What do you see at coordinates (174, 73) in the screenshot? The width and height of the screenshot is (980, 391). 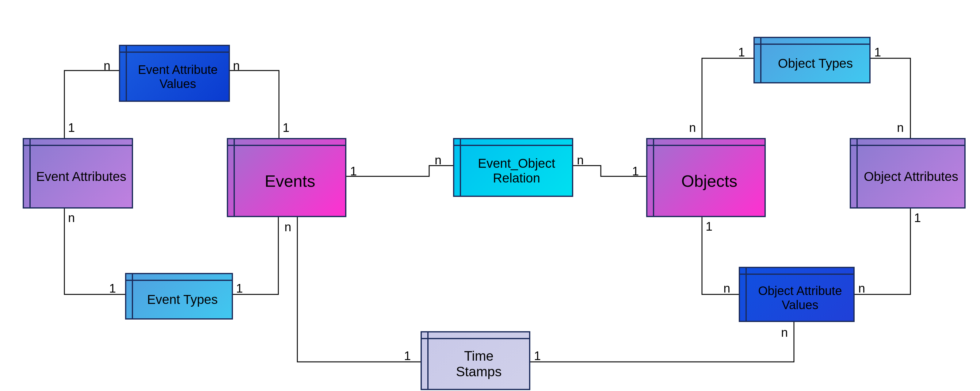 I see `entity-event-attribute-values: Event AttributeValues` at bounding box center [174, 73].